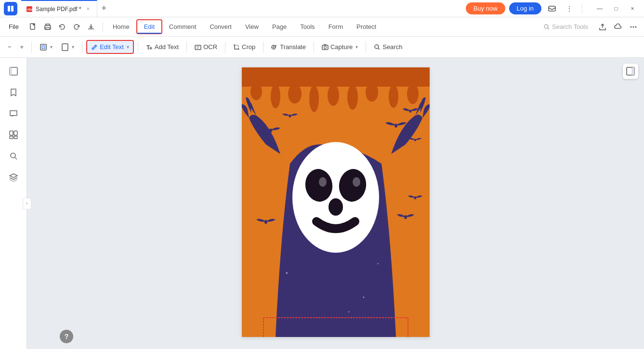 Image resolution: width=644 pixels, height=349 pixels. What do you see at coordinates (30, 10) in the screenshot?
I see `svg-text: PDF` at bounding box center [30, 10].